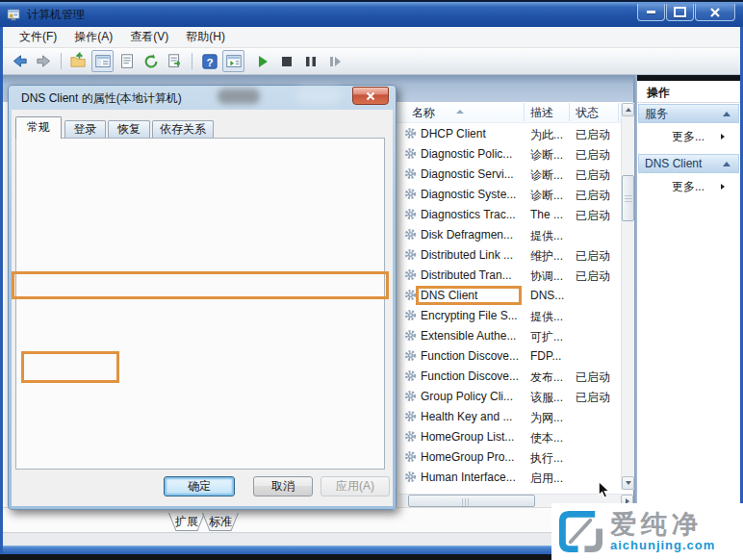 The width and height of the screenshot is (743, 560). What do you see at coordinates (187, 522) in the screenshot?
I see `tab-extended-label: 扩展` at bounding box center [187, 522].